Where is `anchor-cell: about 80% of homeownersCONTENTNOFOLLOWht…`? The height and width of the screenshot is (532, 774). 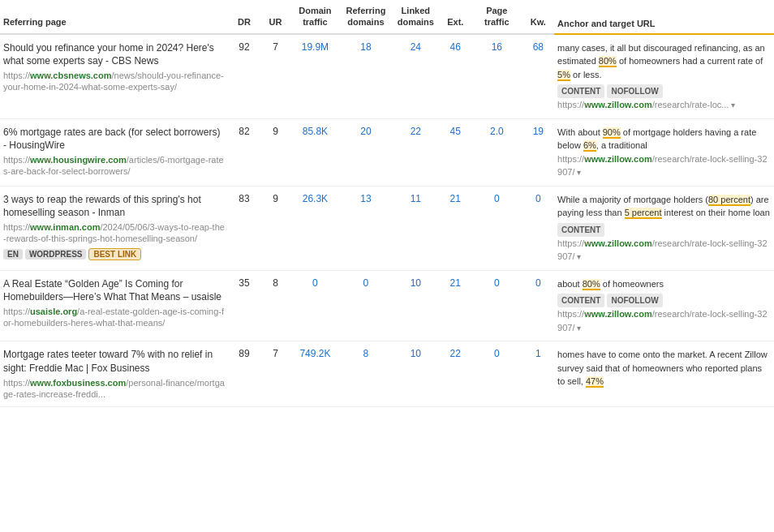 anchor-cell: about 80% of homeownersCONTENTNOFOLLOWht… is located at coordinates (664, 306).